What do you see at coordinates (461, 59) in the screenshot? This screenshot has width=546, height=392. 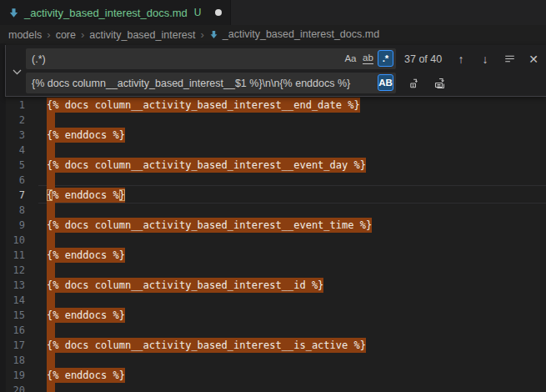 I see `previous-match-button: ↑` at bounding box center [461, 59].